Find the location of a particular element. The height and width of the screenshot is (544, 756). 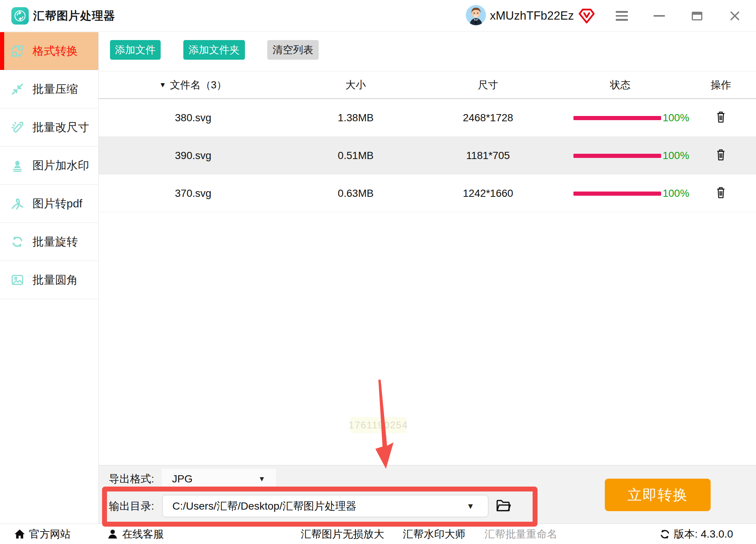

clear-list-button: 清空列表 is located at coordinates (293, 50).